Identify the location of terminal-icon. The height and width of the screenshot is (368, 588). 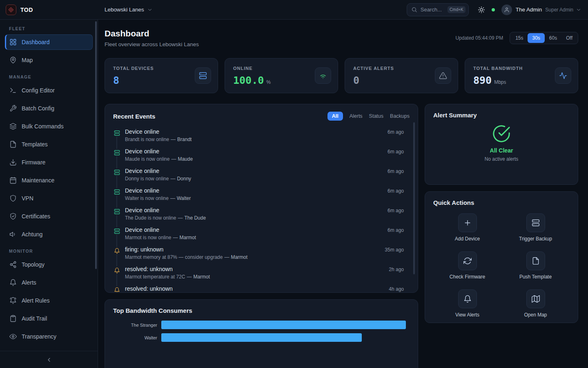
(13, 90).